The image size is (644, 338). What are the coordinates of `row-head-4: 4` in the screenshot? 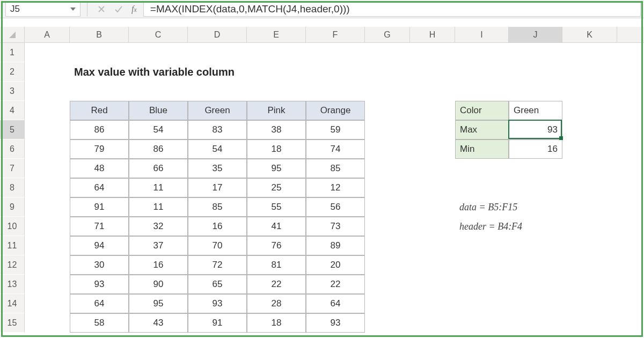 It's located at (12, 111).